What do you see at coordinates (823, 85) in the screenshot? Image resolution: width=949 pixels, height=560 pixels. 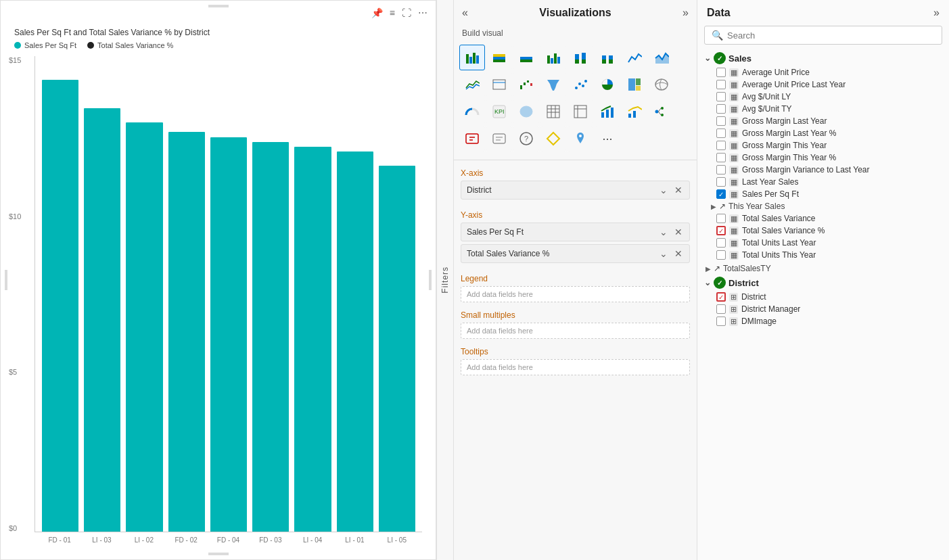 I see `tree-item-avg-unit-price-ly: ▦ Average Unit Price Last Year` at bounding box center [823, 85].